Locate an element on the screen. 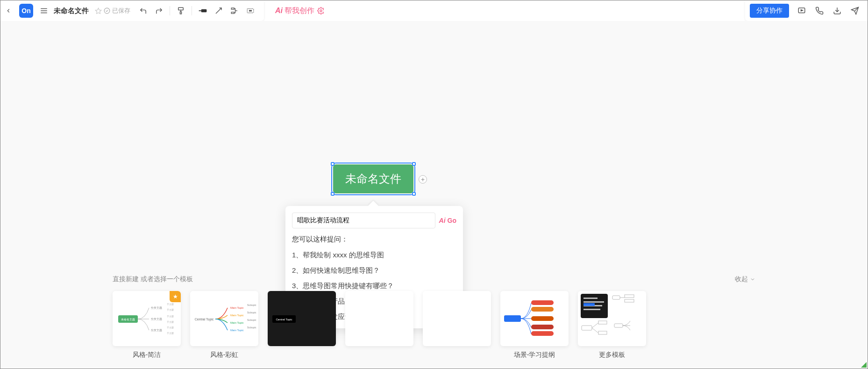 Image resolution: width=868 pixels, height=369 pixels. redo-button is located at coordinates (159, 11).